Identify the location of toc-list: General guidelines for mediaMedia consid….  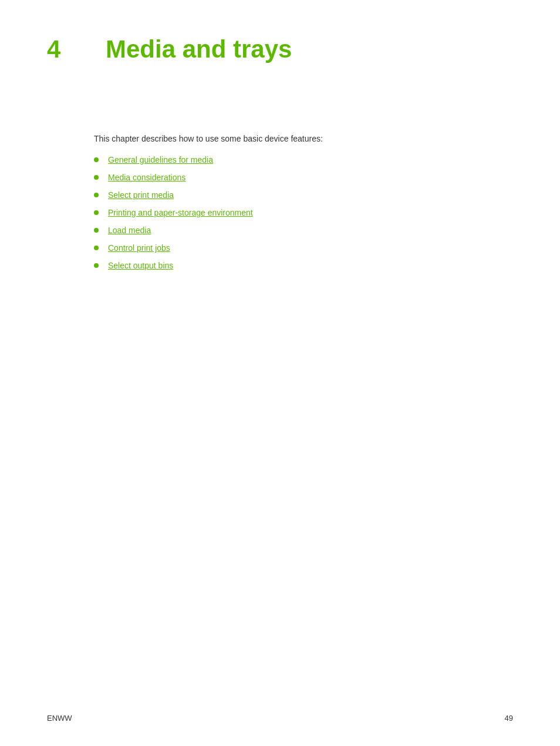
(303, 213).